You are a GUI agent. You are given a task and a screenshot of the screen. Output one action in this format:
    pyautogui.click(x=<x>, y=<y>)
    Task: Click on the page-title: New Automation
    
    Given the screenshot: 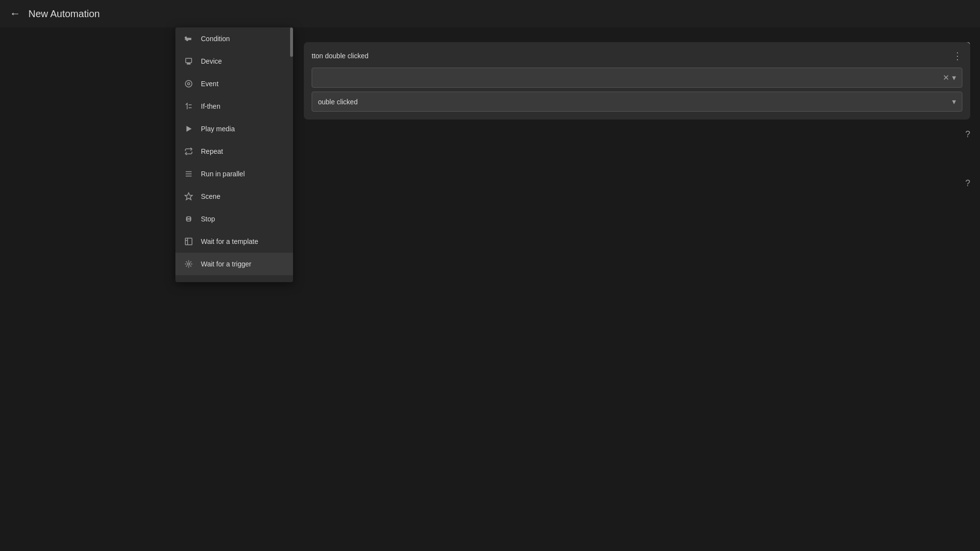 What is the action you would take?
    pyautogui.click(x=64, y=14)
    